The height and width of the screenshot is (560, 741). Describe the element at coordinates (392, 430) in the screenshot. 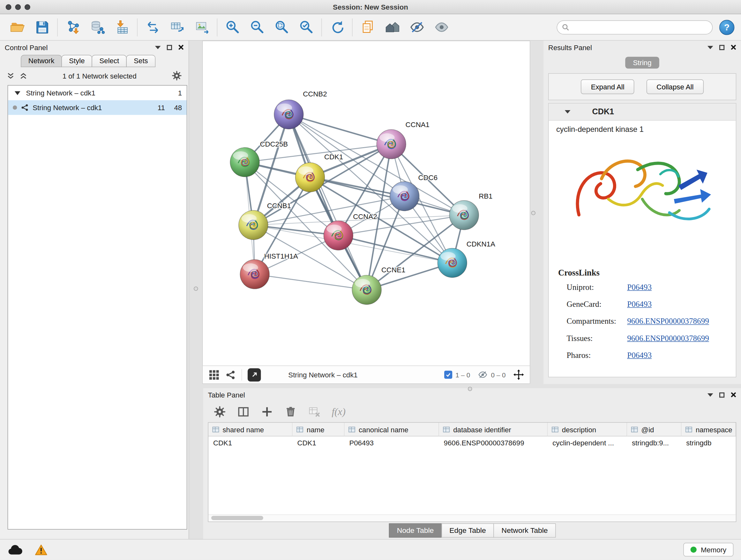

I see `column-header-canonical-name: canonical name` at that location.